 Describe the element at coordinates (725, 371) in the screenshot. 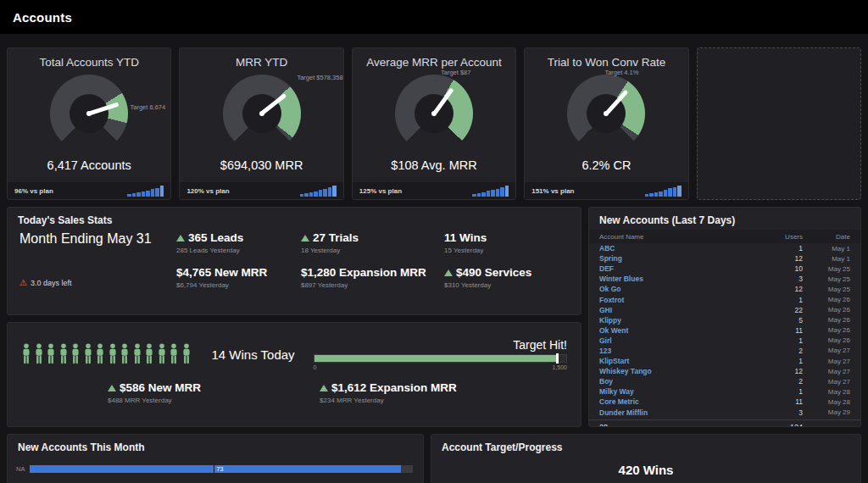

I see `table-row: Whiskey Tango 12 May 27` at that location.